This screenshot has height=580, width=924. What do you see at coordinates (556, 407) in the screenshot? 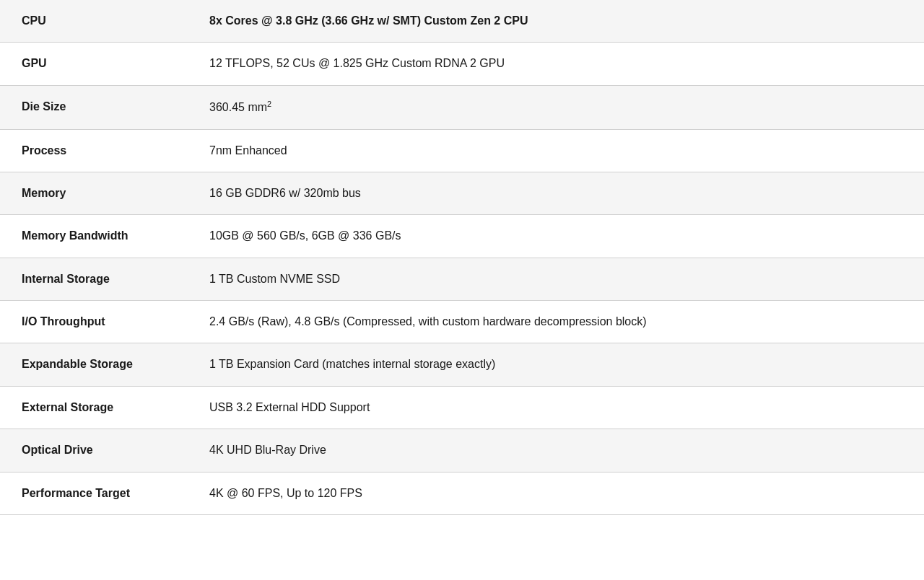
I see `spec-value: USB 3.2 External HDD Support` at bounding box center [556, 407].